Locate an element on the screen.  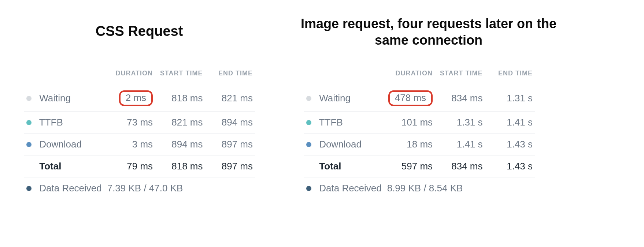
highlight-right-waiting: 478 ms is located at coordinates (410, 98).